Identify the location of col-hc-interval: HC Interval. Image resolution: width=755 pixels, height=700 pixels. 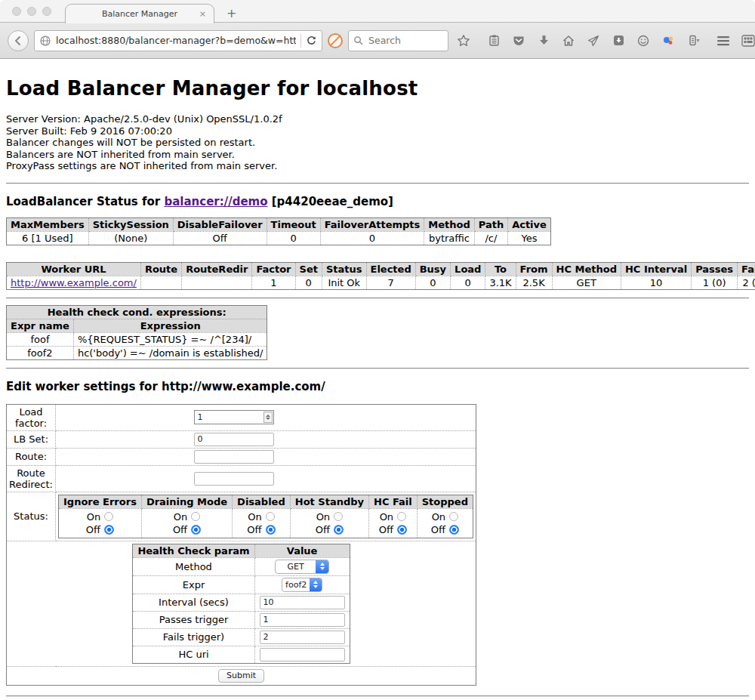
(655, 269).